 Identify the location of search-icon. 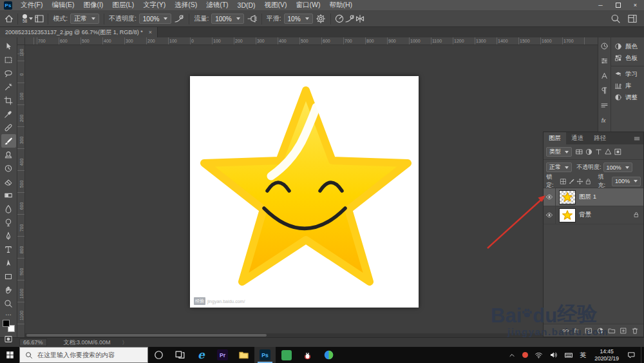
(616, 19).